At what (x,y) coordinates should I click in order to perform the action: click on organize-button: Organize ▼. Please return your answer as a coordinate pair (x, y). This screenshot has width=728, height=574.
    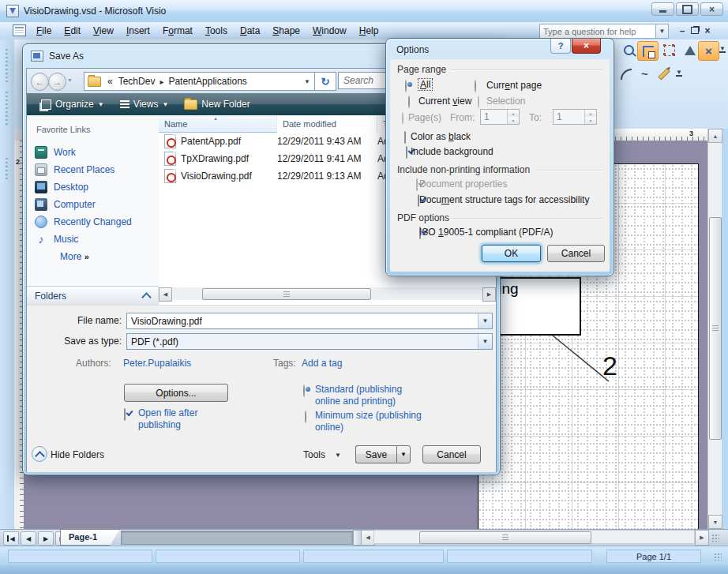
    Looking at the image, I should click on (73, 104).